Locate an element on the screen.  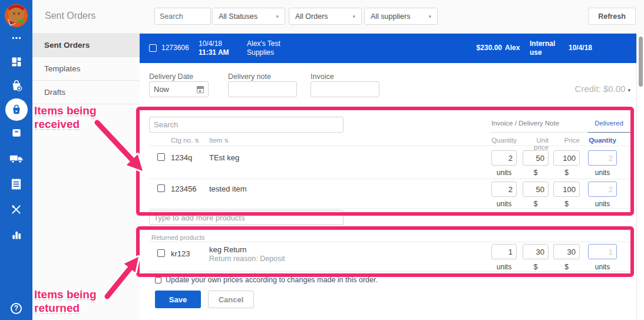
delivery-note-input is located at coordinates (263, 90).